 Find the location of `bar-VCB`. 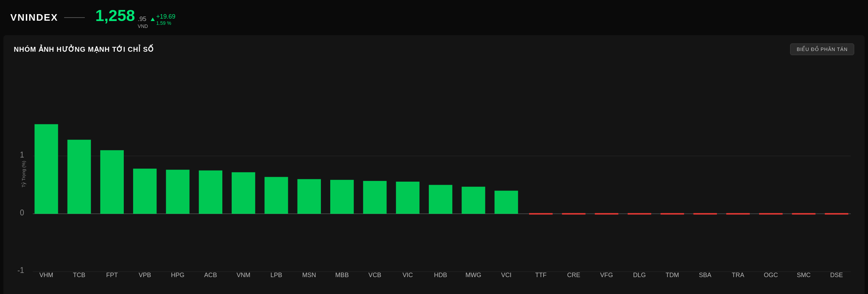

bar-VCB is located at coordinates (375, 197).